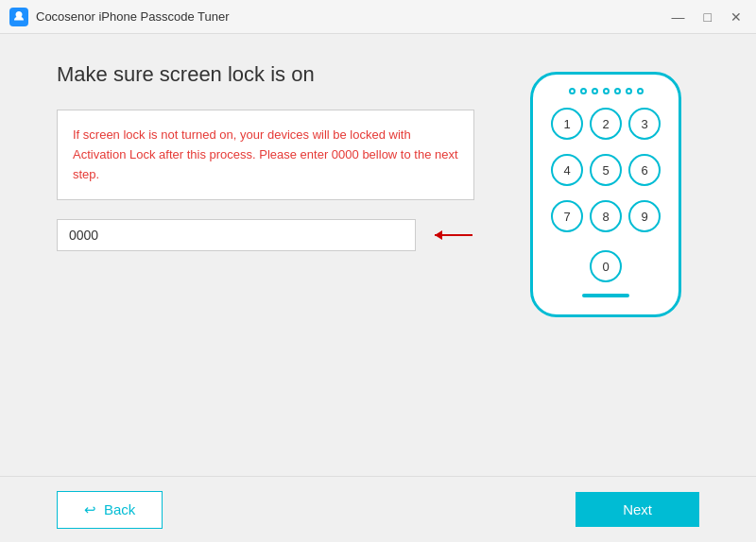 This screenshot has height=542, width=756. What do you see at coordinates (606, 216) in the screenshot?
I see `key-8: 8` at bounding box center [606, 216].